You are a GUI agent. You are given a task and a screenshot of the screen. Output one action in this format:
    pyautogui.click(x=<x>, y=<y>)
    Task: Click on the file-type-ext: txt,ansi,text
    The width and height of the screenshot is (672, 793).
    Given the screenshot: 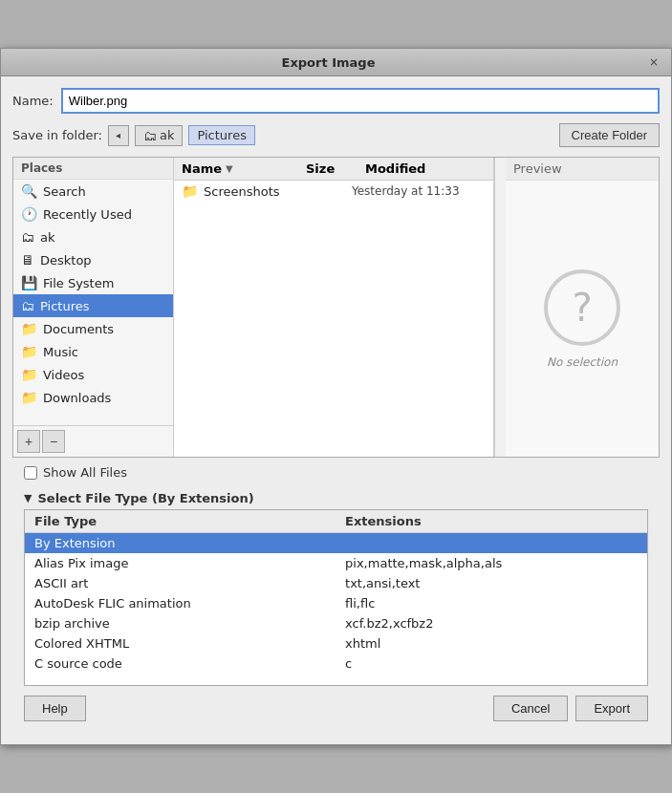 What is the action you would take?
    pyautogui.click(x=491, y=583)
    